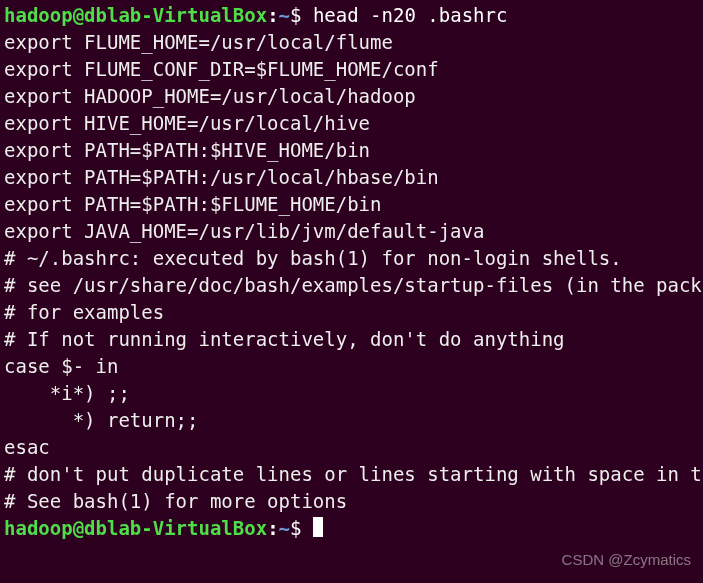 The image size is (703, 583). Describe the element at coordinates (352, 474) in the screenshot. I see `output-line: # don't put duplicate lines or lines sta…` at that location.